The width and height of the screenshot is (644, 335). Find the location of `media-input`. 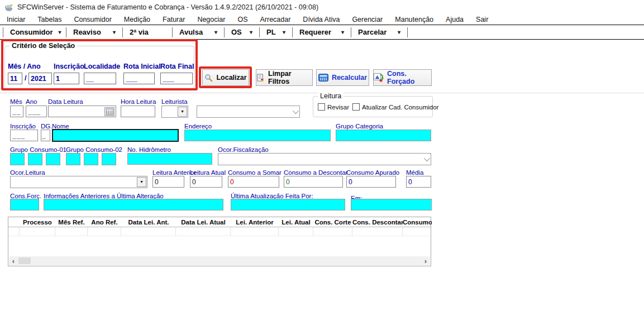

media-input is located at coordinates (419, 182).